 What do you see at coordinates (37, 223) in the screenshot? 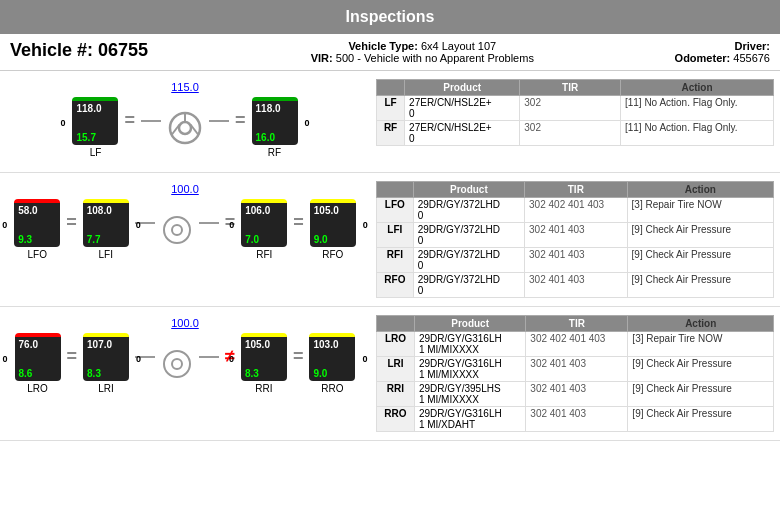
I see `tire-lfo-box: 0 58.0 9.3` at bounding box center [37, 223].